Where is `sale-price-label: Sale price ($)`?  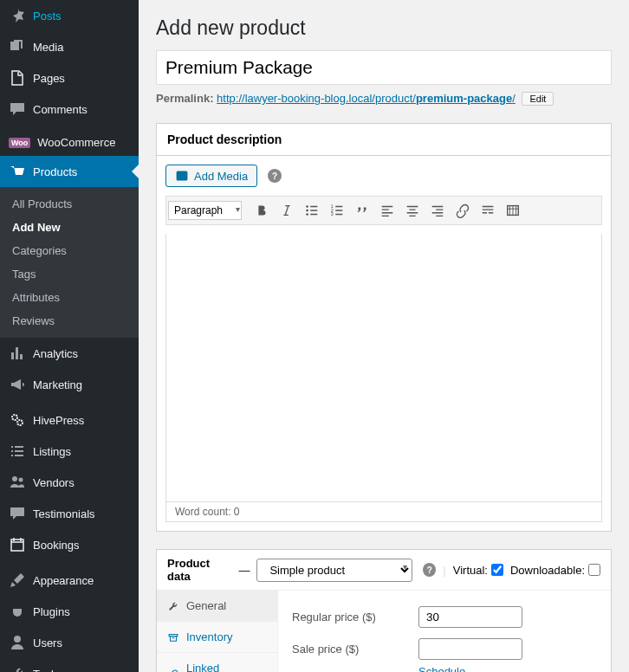 sale-price-label: Sale price ($) is located at coordinates (348, 649).